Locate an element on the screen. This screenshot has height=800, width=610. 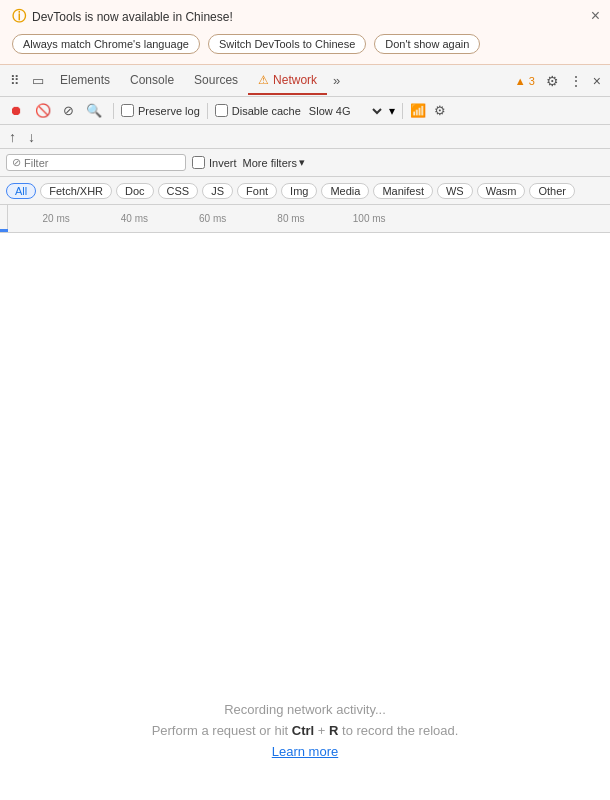
type-pill-all: All is located at coordinates (21, 191).